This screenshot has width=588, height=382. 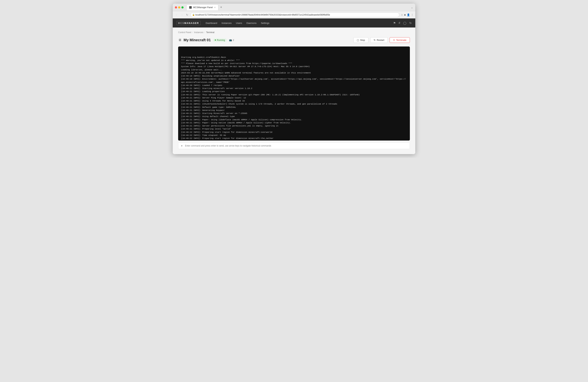 What do you see at coordinates (294, 32) in the screenshot?
I see `breadcrumb: Control Panel / Instances / Terminal` at bounding box center [294, 32].